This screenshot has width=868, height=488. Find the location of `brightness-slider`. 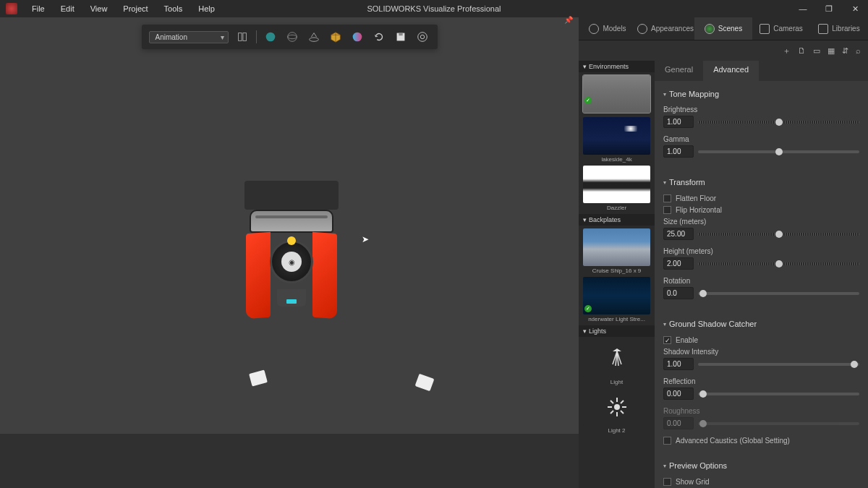

brightness-slider is located at coordinates (778, 122).